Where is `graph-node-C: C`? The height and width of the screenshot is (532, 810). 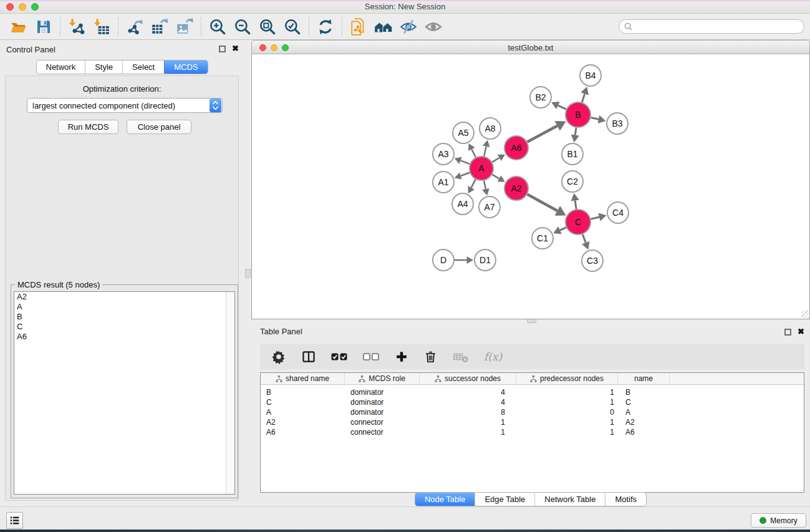
graph-node-C: C is located at coordinates (578, 222).